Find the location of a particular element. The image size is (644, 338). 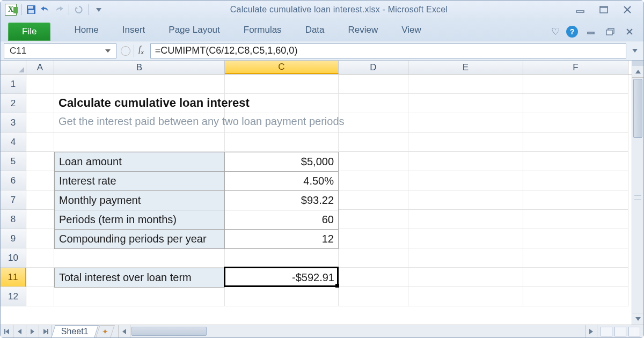

qat-customize-icon is located at coordinates (99, 10).